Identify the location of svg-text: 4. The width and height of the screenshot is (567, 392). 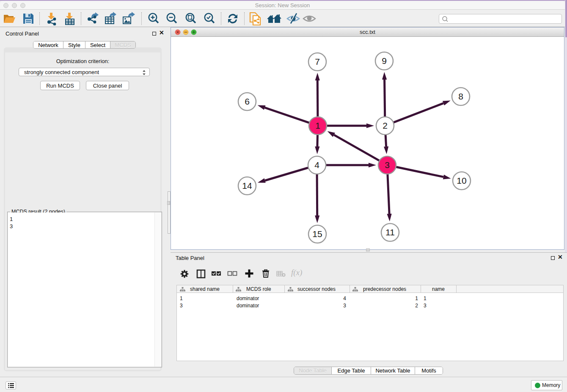
(317, 165).